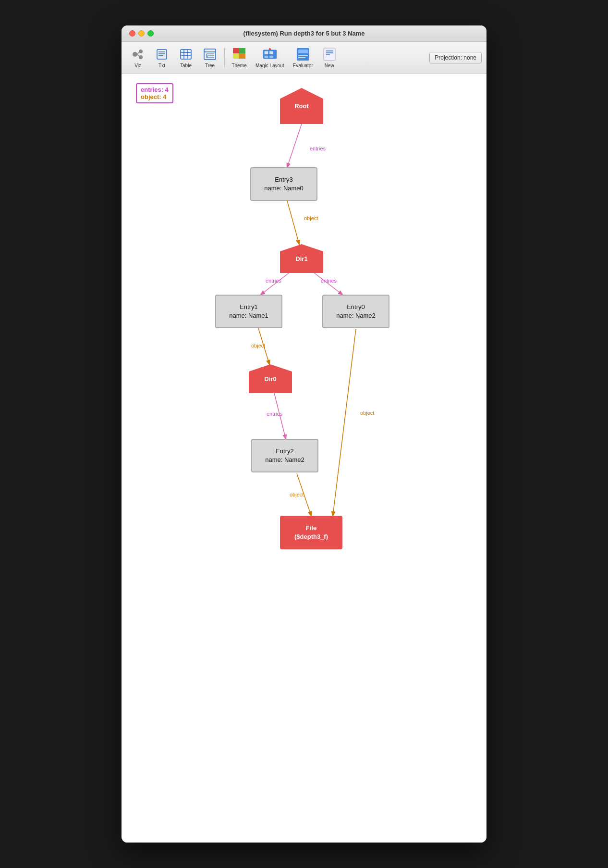  Describe the element at coordinates (155, 93) in the screenshot. I see `info-box: entries: 4 object: 4` at that location.